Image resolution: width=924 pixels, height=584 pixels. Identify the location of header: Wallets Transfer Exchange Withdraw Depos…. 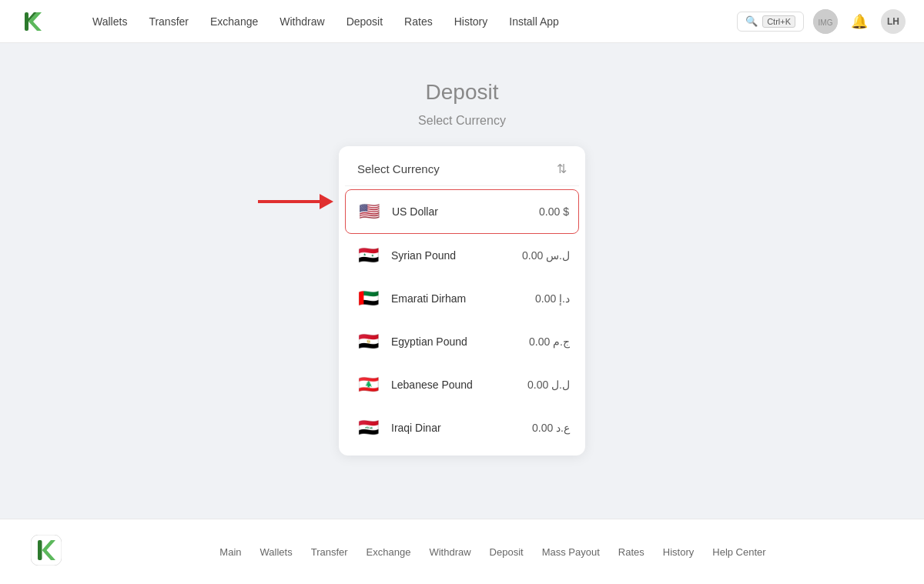
(462, 22).